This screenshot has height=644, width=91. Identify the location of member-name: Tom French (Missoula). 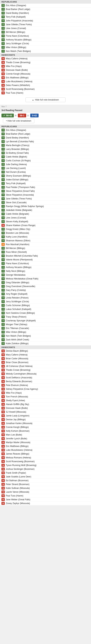
(17, 397).